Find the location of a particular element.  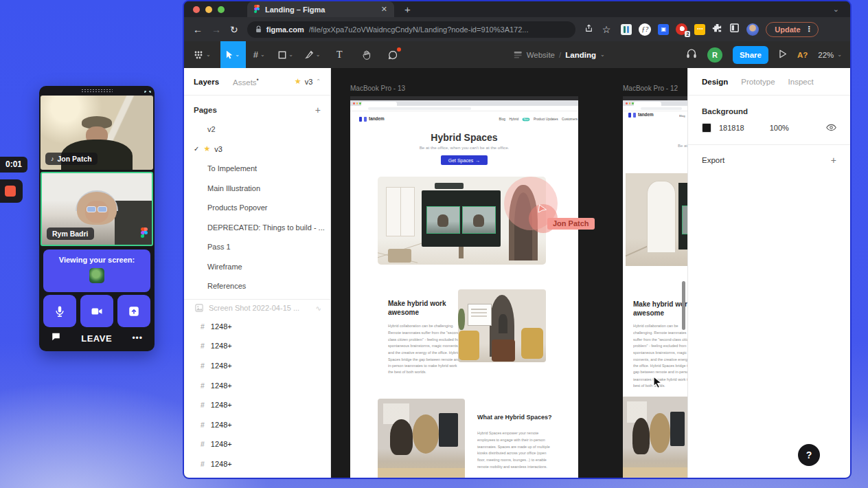

breadcrumb-project: Website is located at coordinates (541, 55).